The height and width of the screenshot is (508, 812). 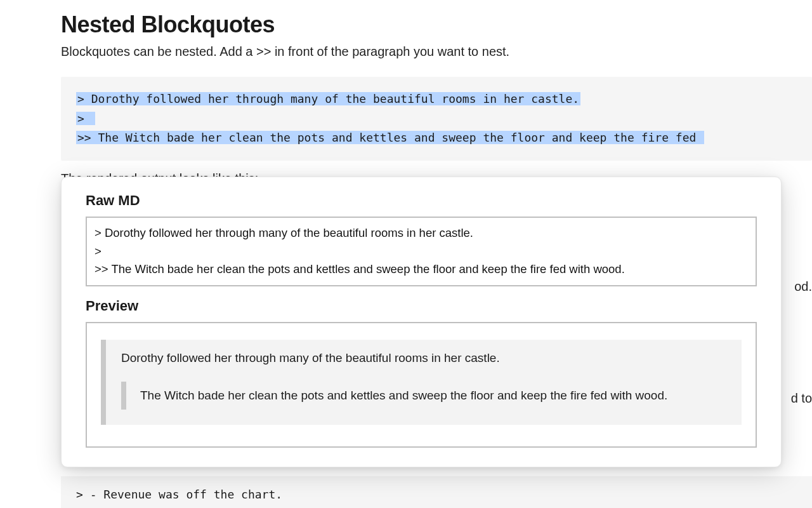 What do you see at coordinates (81, 118) in the screenshot?
I see `code-line-2: >` at bounding box center [81, 118].